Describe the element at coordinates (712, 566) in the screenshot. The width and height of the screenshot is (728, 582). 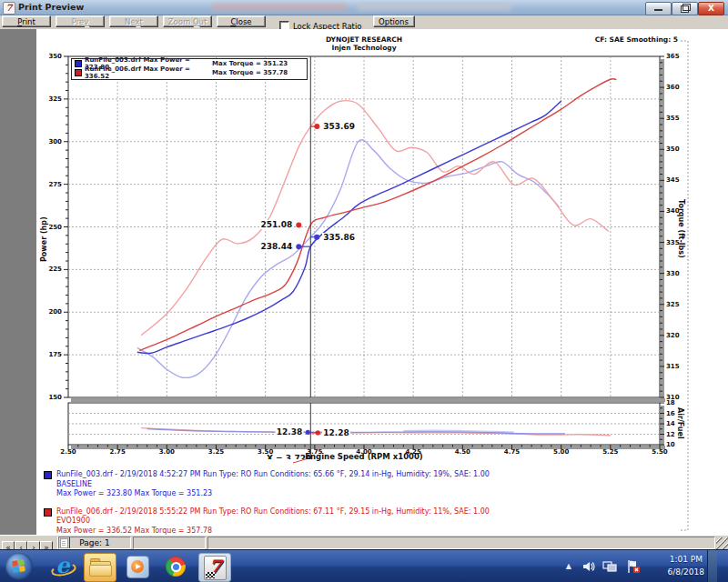
I see `show-desktop-button` at that location.